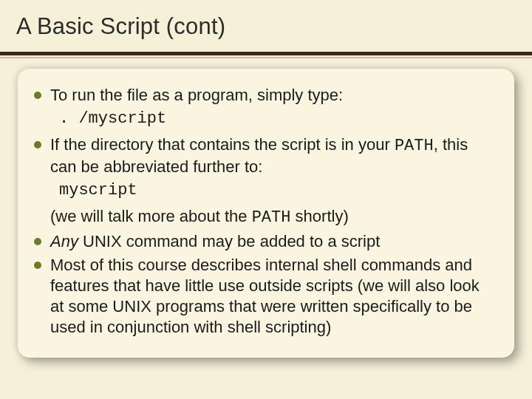 The height and width of the screenshot is (399, 532). Describe the element at coordinates (197, 95) in the screenshot. I see `bullet-text: To run the file as a program, simply typ…` at that location.